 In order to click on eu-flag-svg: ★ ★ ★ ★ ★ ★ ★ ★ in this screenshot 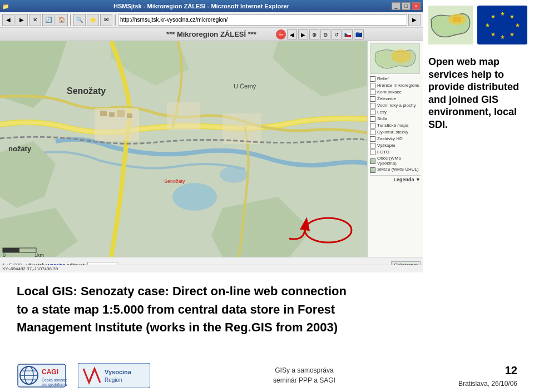, I will do `click(502, 25)`.